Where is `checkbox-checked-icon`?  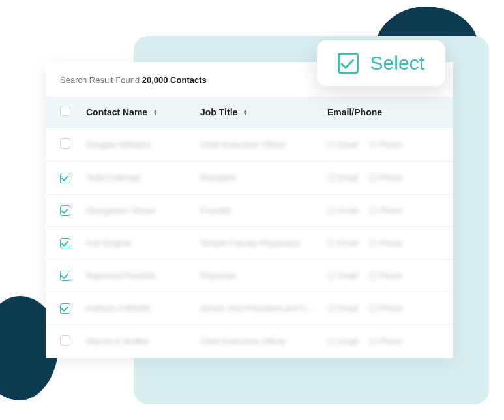 checkbox-checked-icon is located at coordinates (348, 63).